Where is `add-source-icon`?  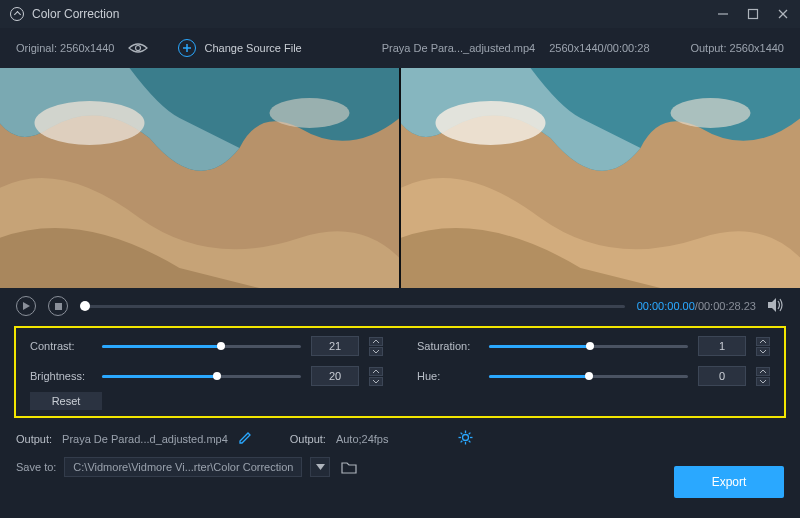
add-source-icon is located at coordinates (187, 48).